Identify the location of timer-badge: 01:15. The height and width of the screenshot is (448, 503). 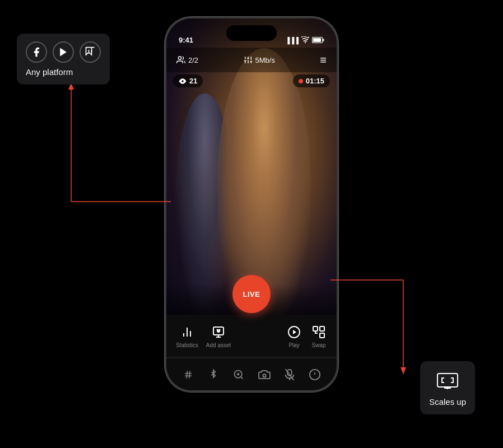
(311, 81).